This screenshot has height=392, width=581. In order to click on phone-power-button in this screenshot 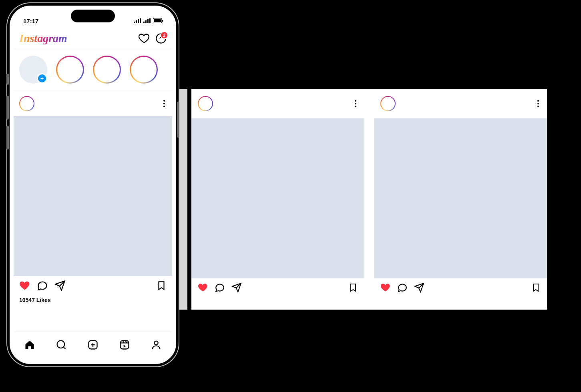, I will do `click(178, 120)`.